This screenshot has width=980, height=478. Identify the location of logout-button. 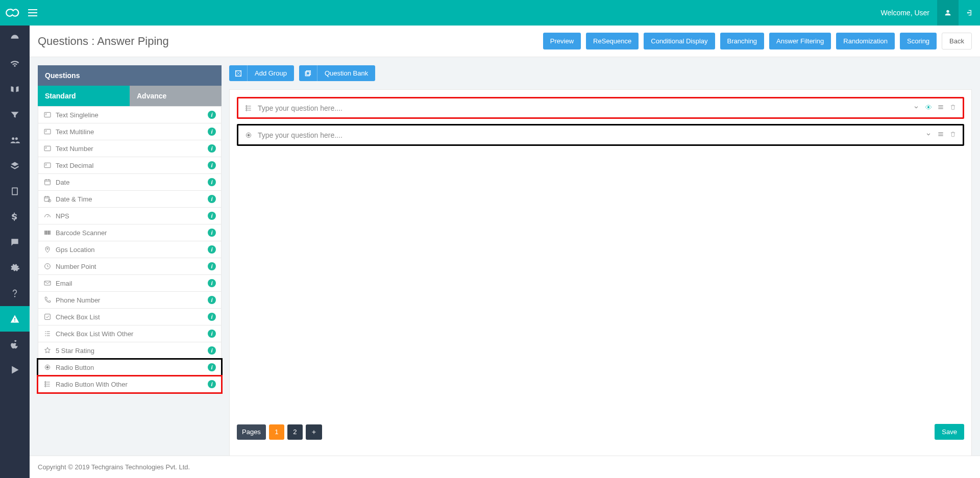
(969, 13).